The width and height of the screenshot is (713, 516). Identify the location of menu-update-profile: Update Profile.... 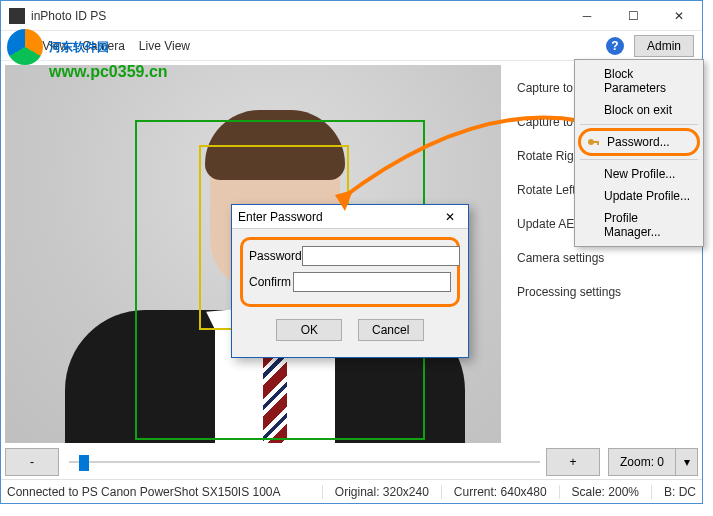
(639, 196).